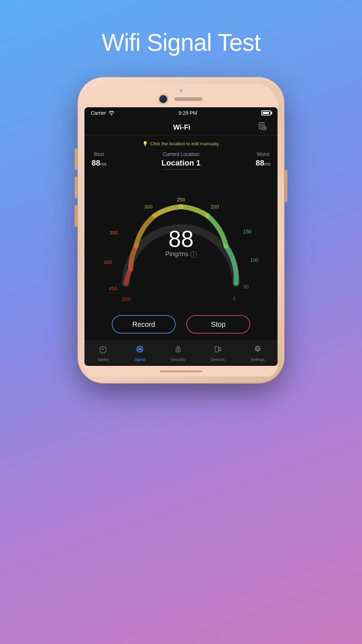 The width and height of the screenshot is (362, 644). What do you see at coordinates (181, 91) in the screenshot?
I see `front-dot` at bounding box center [181, 91].